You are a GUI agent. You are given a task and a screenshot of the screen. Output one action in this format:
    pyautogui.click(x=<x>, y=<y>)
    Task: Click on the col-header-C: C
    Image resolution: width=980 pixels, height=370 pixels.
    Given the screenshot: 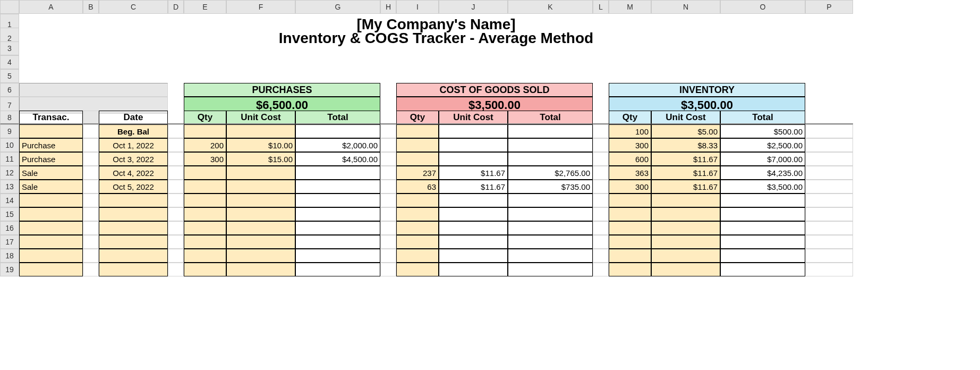 What is the action you would take?
    pyautogui.click(x=133, y=7)
    